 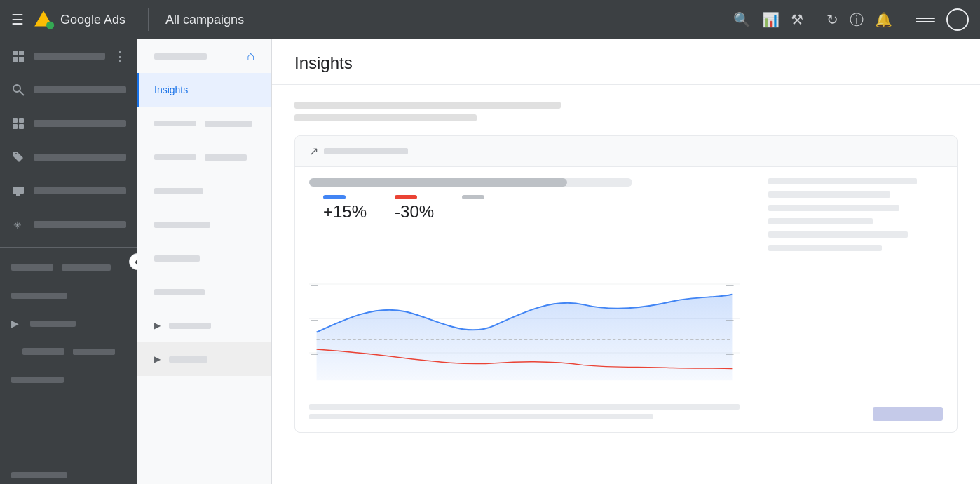 I want to click on tools-icon: ⚒, so click(x=797, y=20).